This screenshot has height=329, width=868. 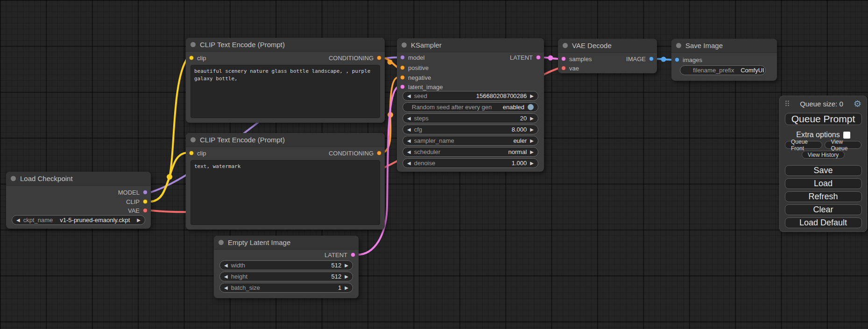 I want to click on seed-widget: ◀ seed 156680208700286 ▶, so click(x=471, y=96).